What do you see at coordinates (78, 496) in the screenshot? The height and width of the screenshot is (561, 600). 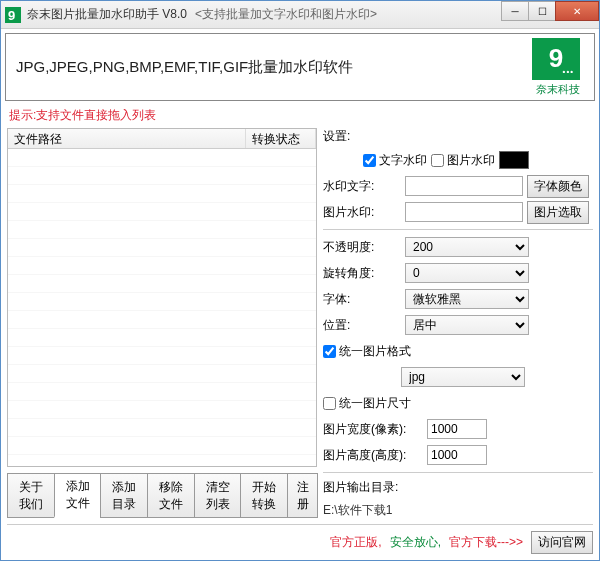 I see `add-file-button: 添加文件` at bounding box center [78, 496].